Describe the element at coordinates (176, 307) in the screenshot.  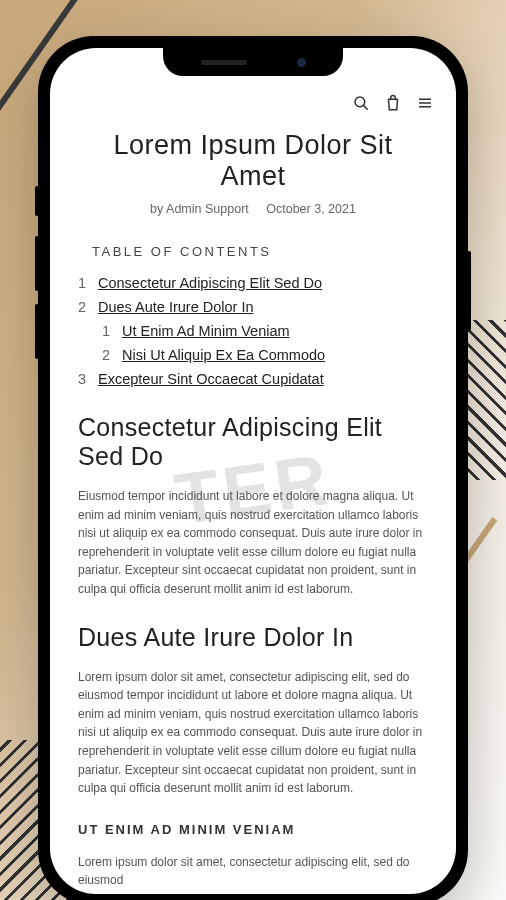
I see `toc-link: Dues Aute Irure Dolor In` at that location.